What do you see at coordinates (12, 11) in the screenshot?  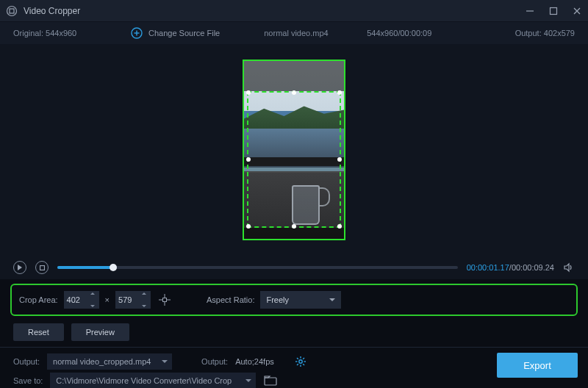 I see `app-icon` at bounding box center [12, 11].